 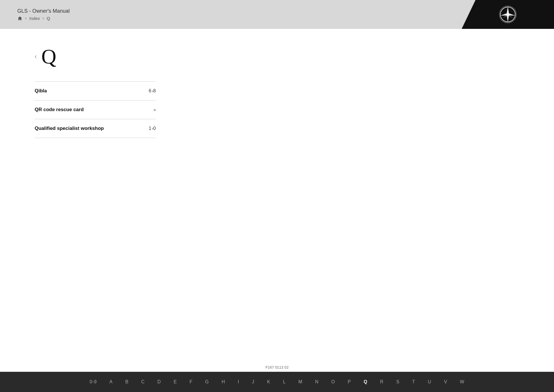 I want to click on bottom-nav-item-g: G, so click(x=207, y=382).